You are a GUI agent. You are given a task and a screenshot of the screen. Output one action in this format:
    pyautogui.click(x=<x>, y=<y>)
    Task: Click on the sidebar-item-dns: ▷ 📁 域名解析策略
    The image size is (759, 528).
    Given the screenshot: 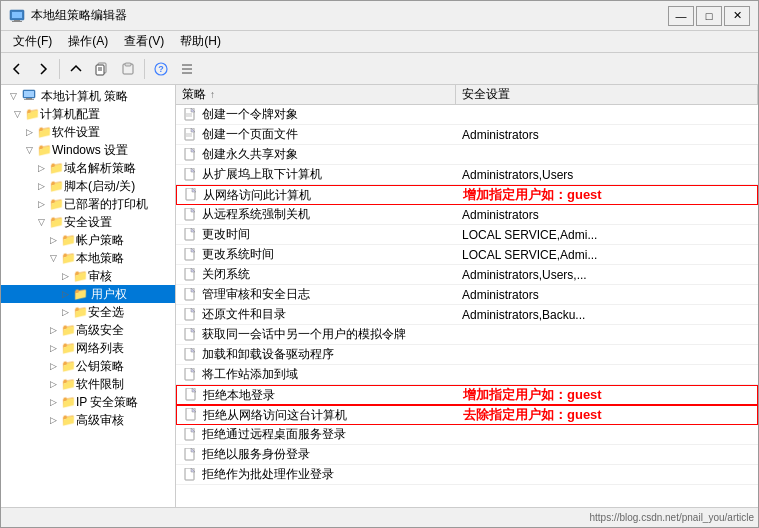 What is the action you would take?
    pyautogui.click(x=88, y=168)
    